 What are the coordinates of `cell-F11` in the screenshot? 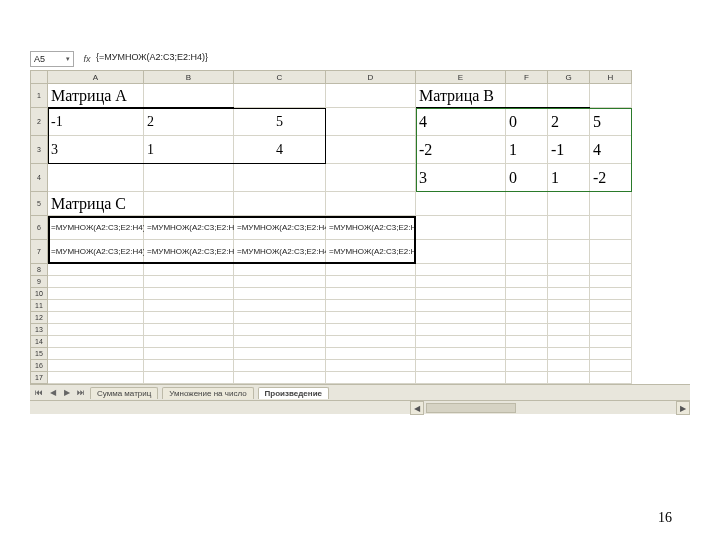 It's located at (527, 306).